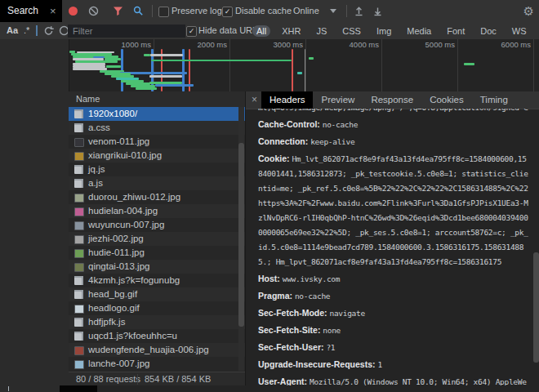 The height and width of the screenshot is (392, 539). What do you see at coordinates (255, 100) in the screenshot?
I see `close-details-icon: ×` at bounding box center [255, 100].